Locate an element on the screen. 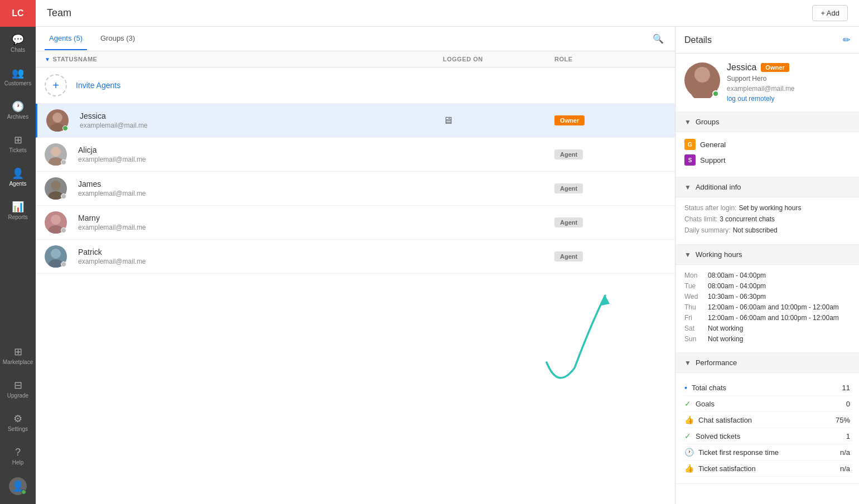 This screenshot has width=859, height=504. current-user-avatar-wrap: 👤 is located at coordinates (18, 486).